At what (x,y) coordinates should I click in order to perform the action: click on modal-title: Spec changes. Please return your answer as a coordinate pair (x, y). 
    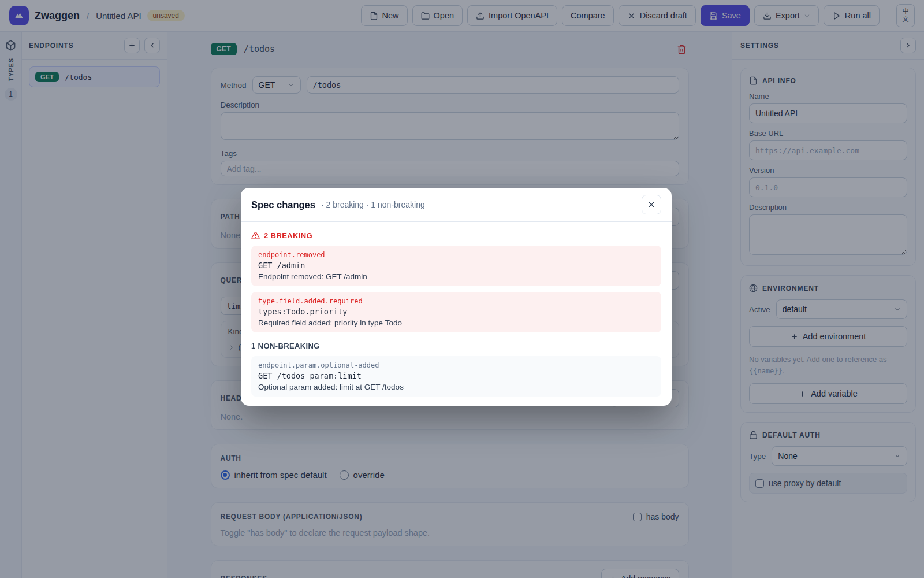
    Looking at the image, I should click on (283, 205).